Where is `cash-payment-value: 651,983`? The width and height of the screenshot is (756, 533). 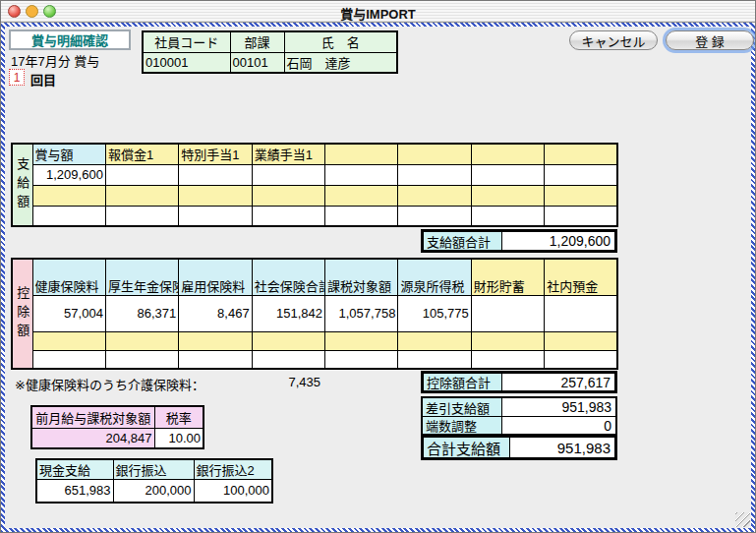
cash-payment-value: 651,983 is located at coordinates (75, 492).